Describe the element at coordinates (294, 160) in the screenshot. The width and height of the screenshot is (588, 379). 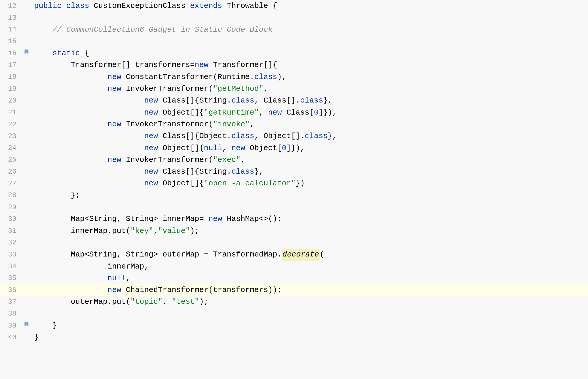
I see `code-line: 25 new InvokerTransformer("exec",` at that location.